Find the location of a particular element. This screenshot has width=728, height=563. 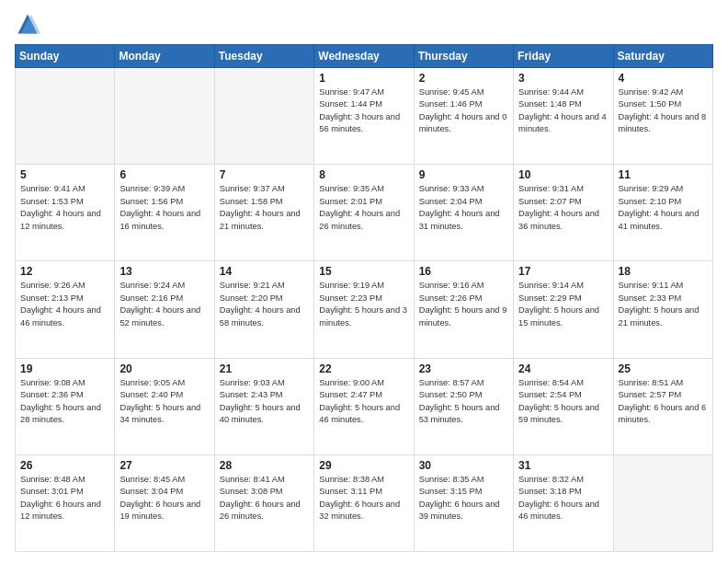

day-number: 16 is located at coordinates (463, 271).